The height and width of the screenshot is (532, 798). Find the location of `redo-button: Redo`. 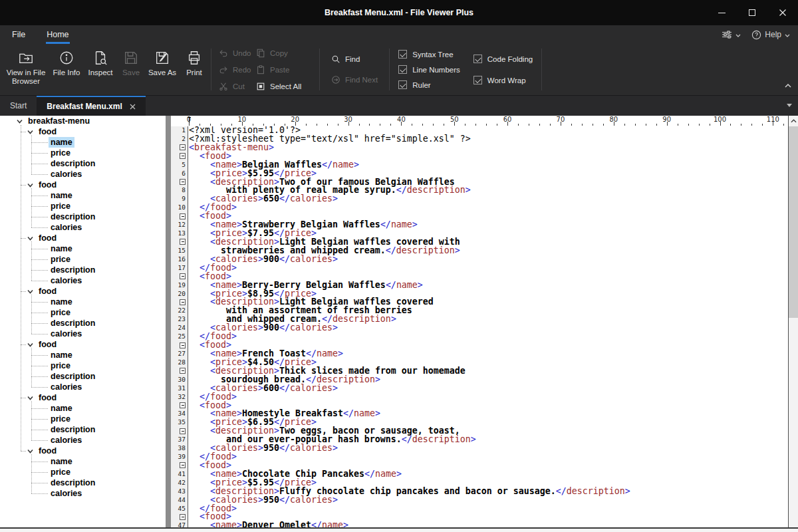

redo-button: Redo is located at coordinates (237, 69).